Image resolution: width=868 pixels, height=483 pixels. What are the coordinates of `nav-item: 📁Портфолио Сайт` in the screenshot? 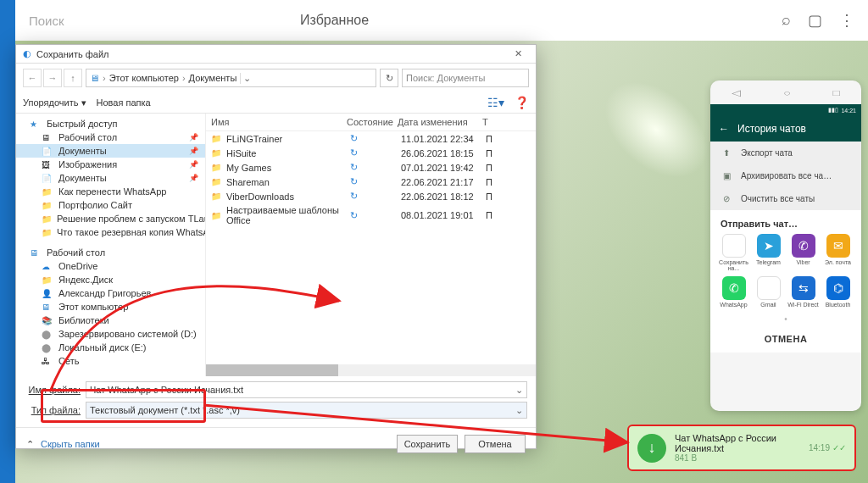 It's located at (110, 205).